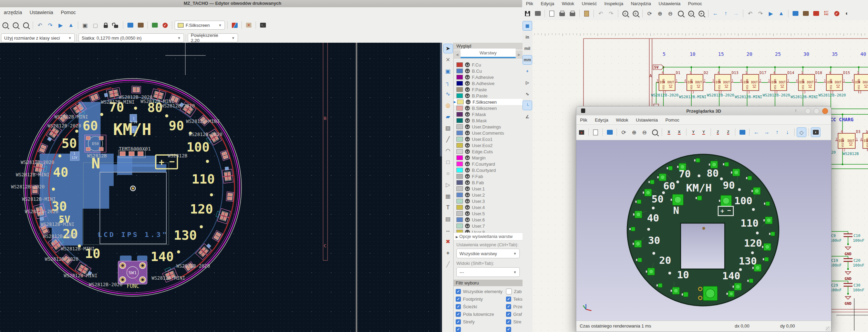 Image resolution: width=868 pixels, height=332 pixels. I want to click on layer-row-B.Silkscreen: B.Silkscreen, so click(488, 108).